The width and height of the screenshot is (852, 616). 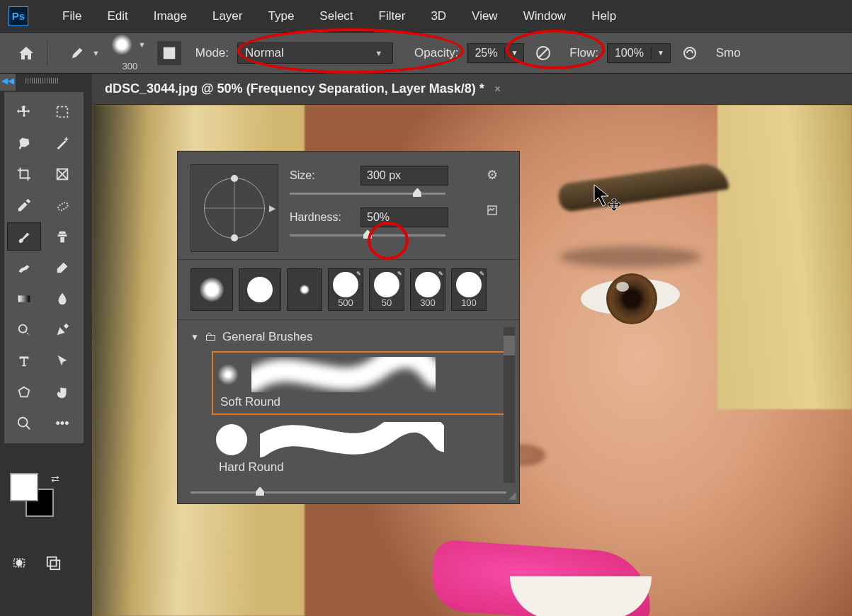 I want to click on hand-tool, so click(x=62, y=392).